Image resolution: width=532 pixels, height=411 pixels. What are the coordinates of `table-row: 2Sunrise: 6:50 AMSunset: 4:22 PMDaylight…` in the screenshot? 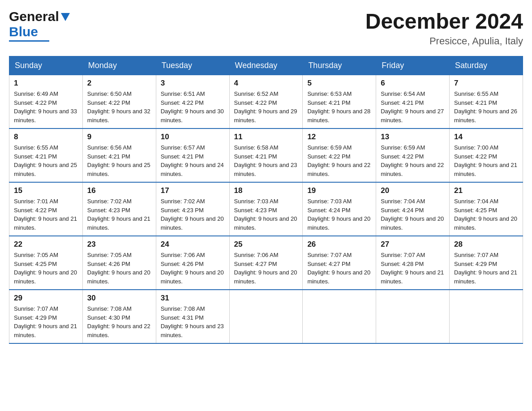 It's located at (119, 102).